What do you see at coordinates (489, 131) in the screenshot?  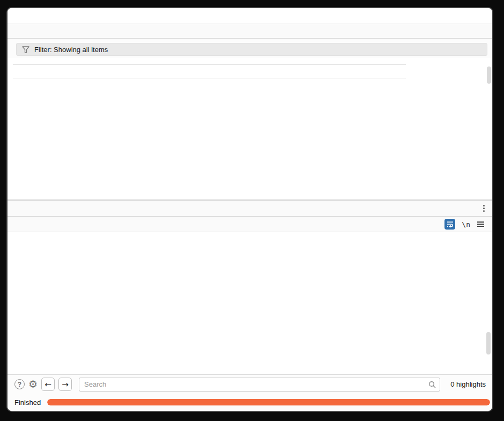 I see `results-table-scrollbar` at bounding box center [489, 131].